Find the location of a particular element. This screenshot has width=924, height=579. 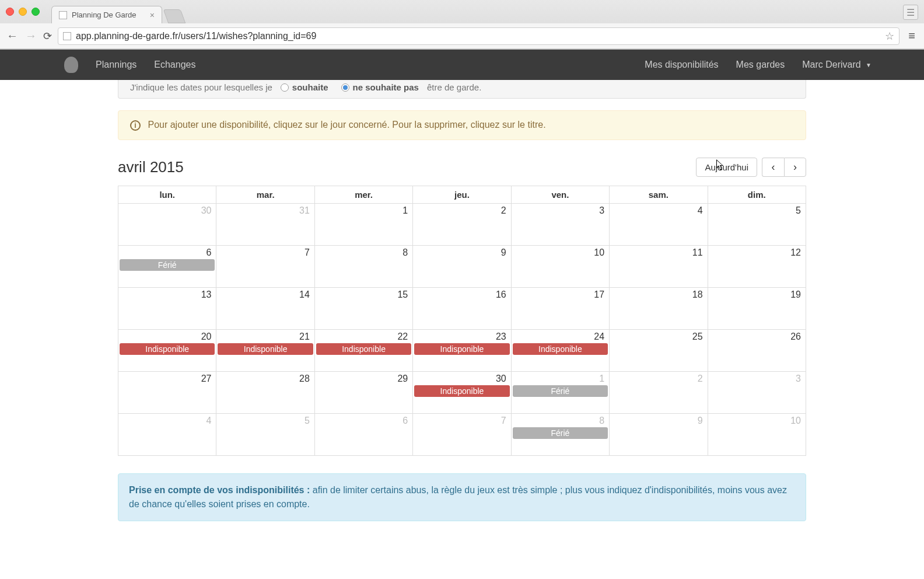

calendar-day-cell: 31 is located at coordinates (265, 225).